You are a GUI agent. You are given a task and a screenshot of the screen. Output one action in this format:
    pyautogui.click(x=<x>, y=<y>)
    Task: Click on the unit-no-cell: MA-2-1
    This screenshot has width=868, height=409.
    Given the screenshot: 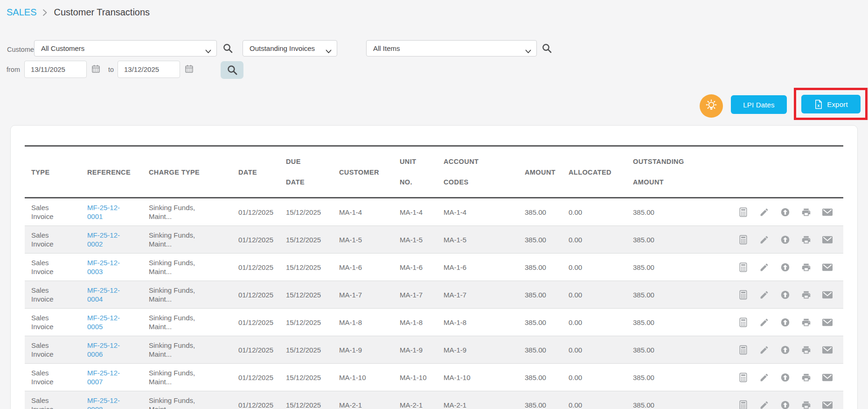 What is the action you would take?
    pyautogui.click(x=411, y=405)
    